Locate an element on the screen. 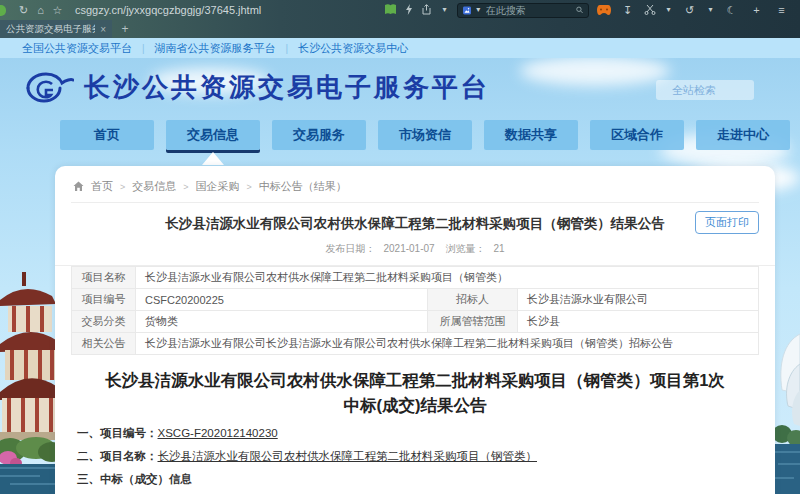 The image size is (800, 494). site-banner: 长沙公共资源交易电子服务平台 is located at coordinates (400, 89).